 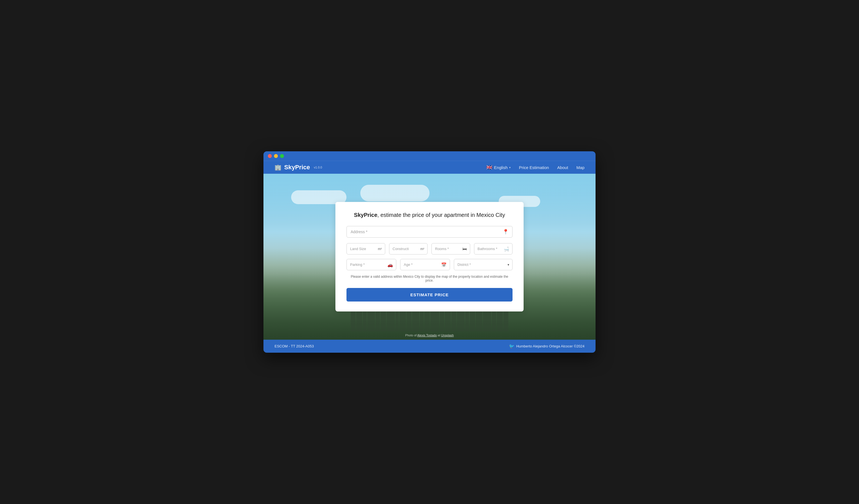 I want to click on hint-text: Please enter a valid address within Mexi…, so click(x=430, y=279).